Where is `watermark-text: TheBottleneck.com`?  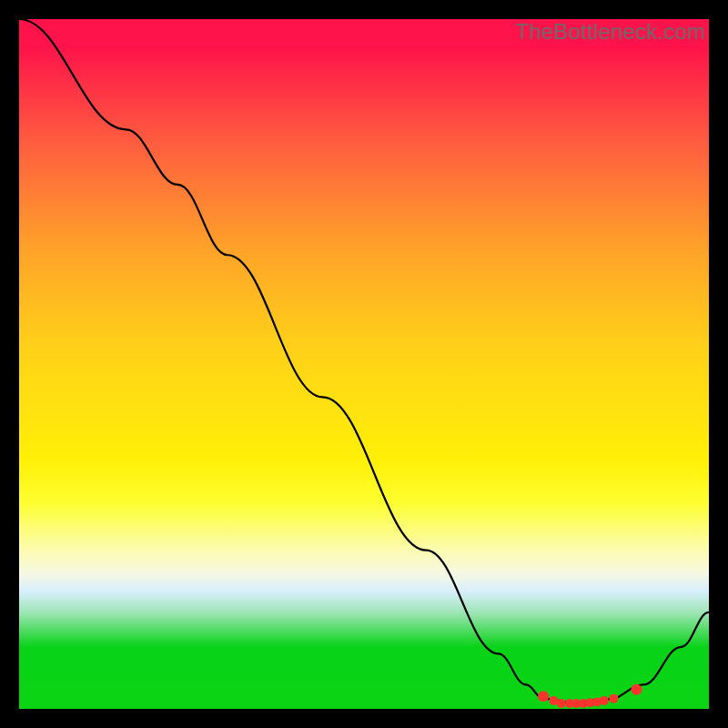
watermark-text: TheBottleneck.com is located at coordinates (610, 32).